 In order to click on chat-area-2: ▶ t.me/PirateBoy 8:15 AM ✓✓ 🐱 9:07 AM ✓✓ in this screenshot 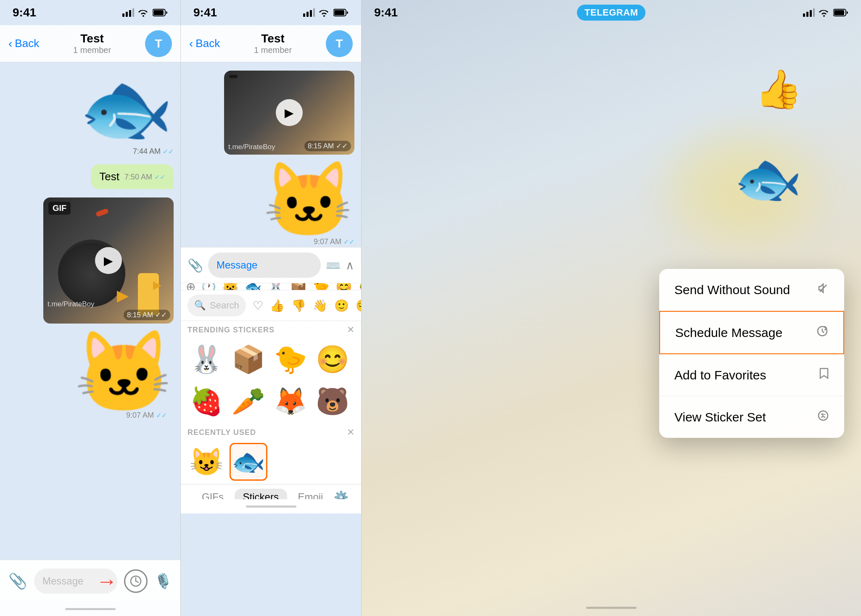, I will do `click(271, 155)`.